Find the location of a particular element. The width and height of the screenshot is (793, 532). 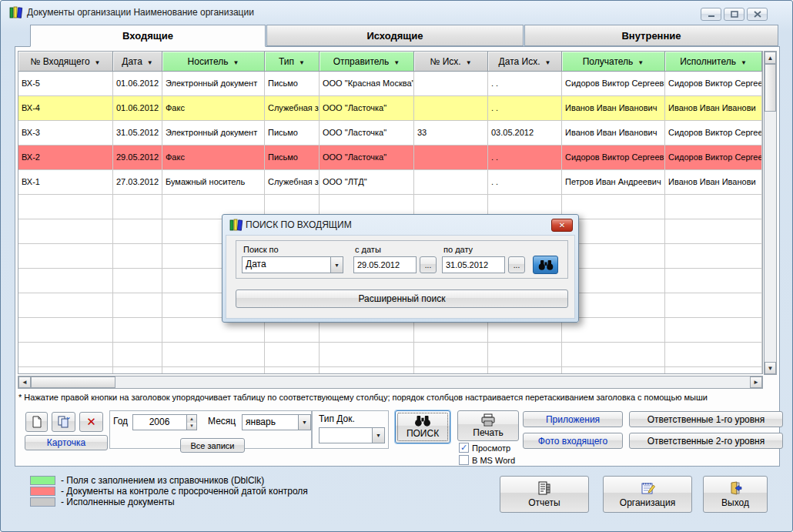

table-cell: 03.05.2012 is located at coordinates (525, 133).